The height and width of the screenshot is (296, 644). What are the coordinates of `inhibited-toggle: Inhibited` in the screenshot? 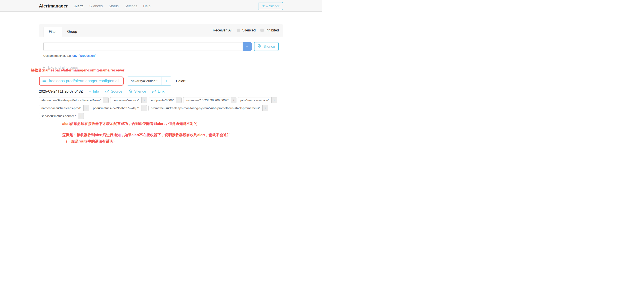 It's located at (270, 30).